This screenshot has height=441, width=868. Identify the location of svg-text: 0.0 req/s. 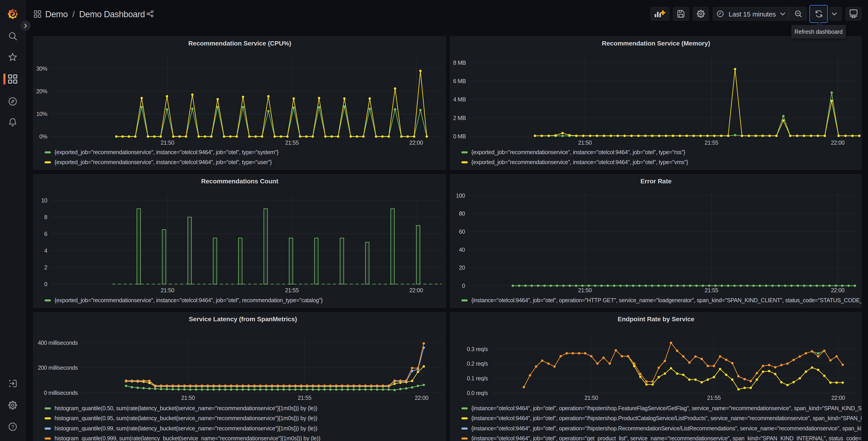
(477, 393).